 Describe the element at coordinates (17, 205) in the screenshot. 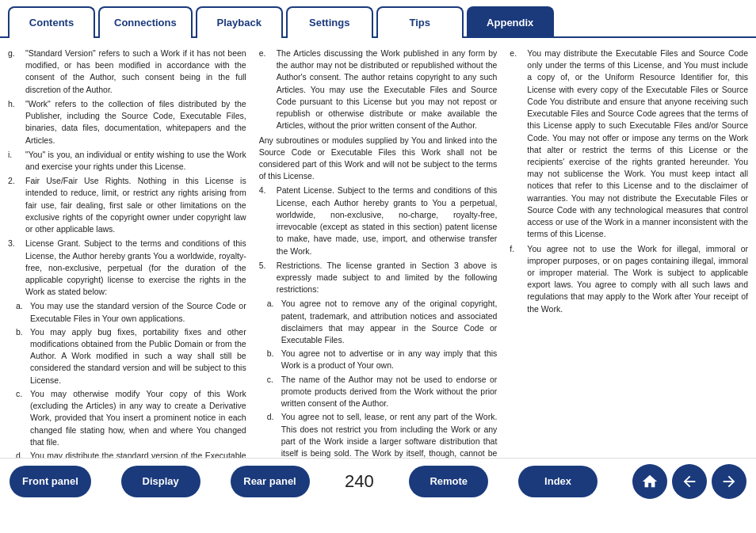

I see `list-marker: 2.` at that location.